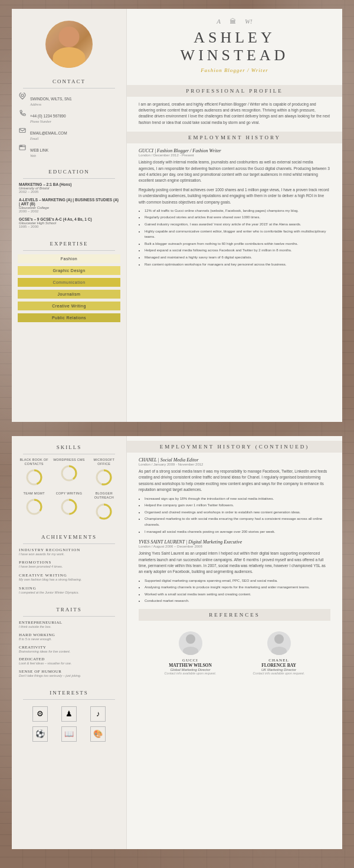 This screenshot has width=354, height=868. I want to click on job-ysl-desc: Joining Yves Saint Laurent as an unpaid …, so click(235, 563).